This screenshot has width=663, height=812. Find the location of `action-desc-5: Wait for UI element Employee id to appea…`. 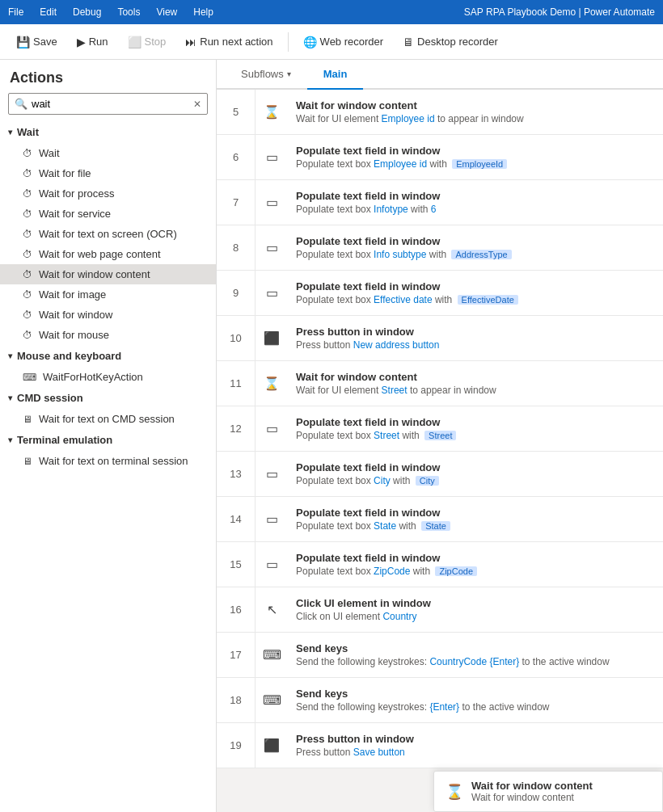

action-desc-5: Wait for UI element Employee id to appea… is located at coordinates (475, 119).